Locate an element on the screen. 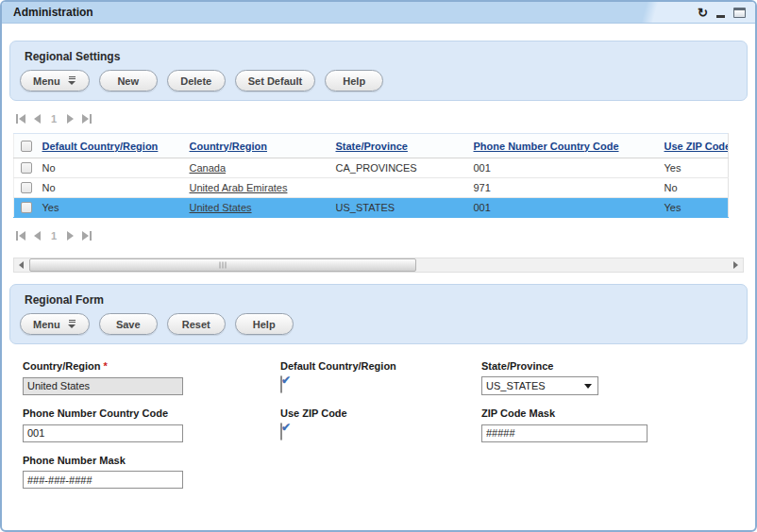  scroll-right-icon is located at coordinates (736, 265).